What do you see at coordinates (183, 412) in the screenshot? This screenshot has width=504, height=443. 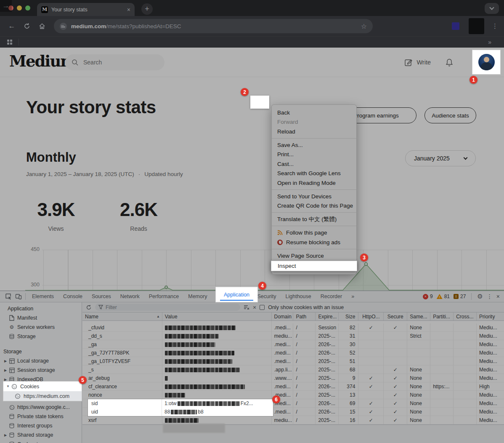 I see `cookie-value-cell: 88b8` at bounding box center [183, 412].